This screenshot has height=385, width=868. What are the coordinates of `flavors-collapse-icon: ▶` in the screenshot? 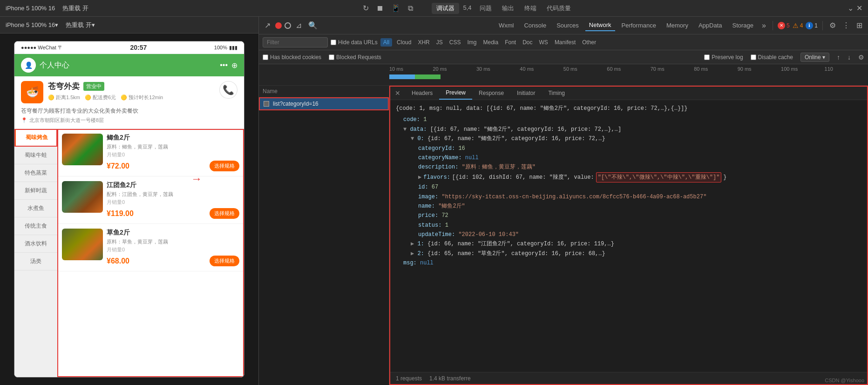 It's located at (420, 177).